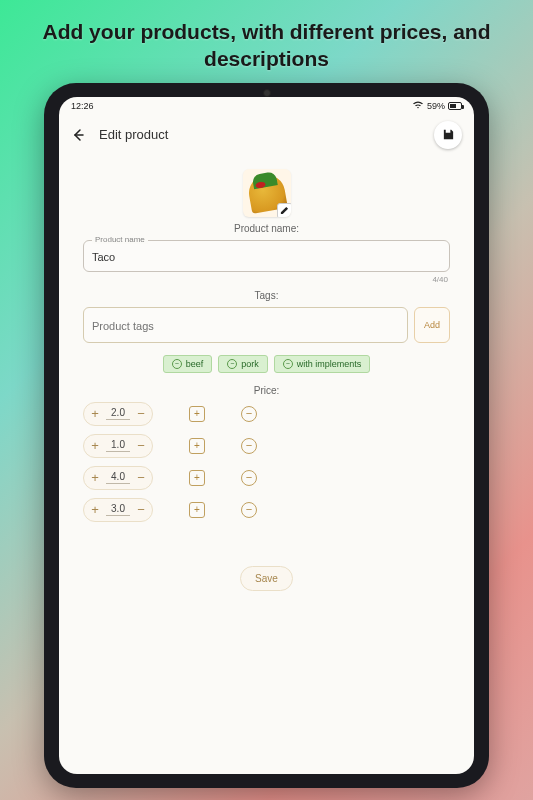  I want to click on status-time: 12:26, so click(82, 106).